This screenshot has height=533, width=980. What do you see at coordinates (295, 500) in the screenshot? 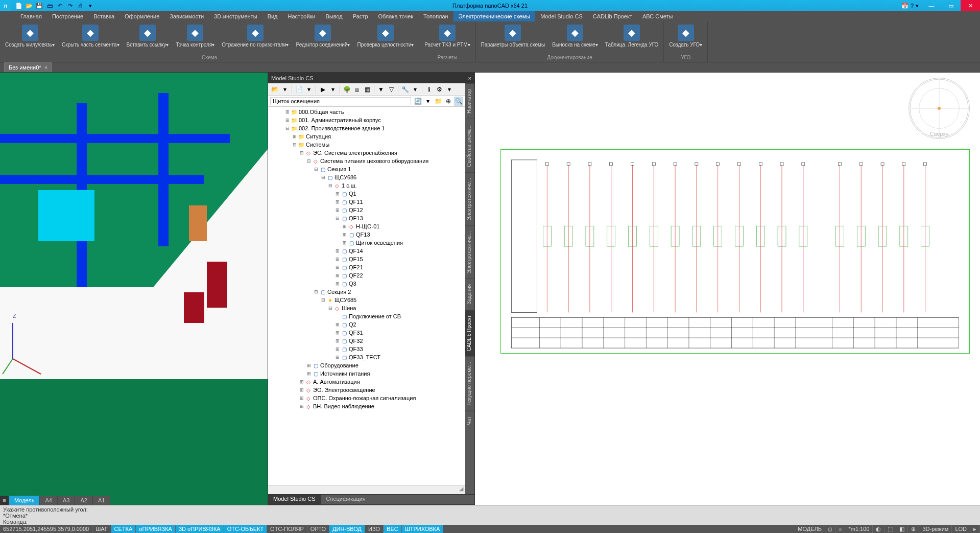
I see `bottom-tab: Model Studio CS` at bounding box center [295, 500].